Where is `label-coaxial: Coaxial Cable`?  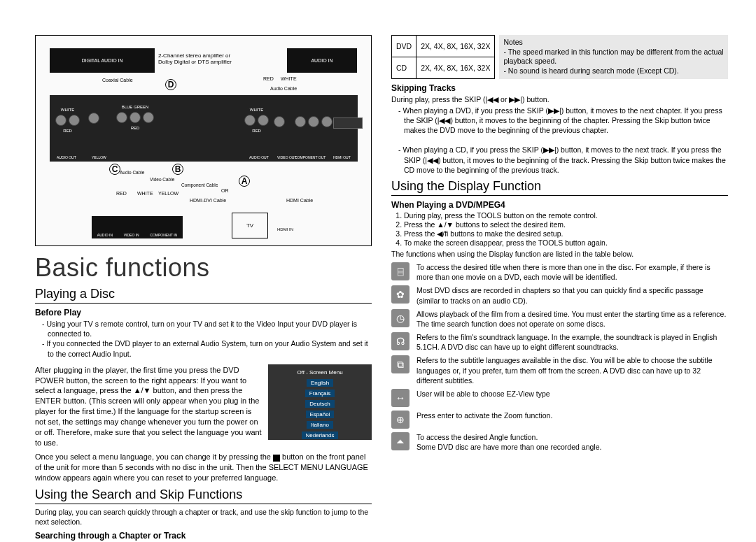
label-coaxial: Coaxial Cable is located at coordinates (118, 80).